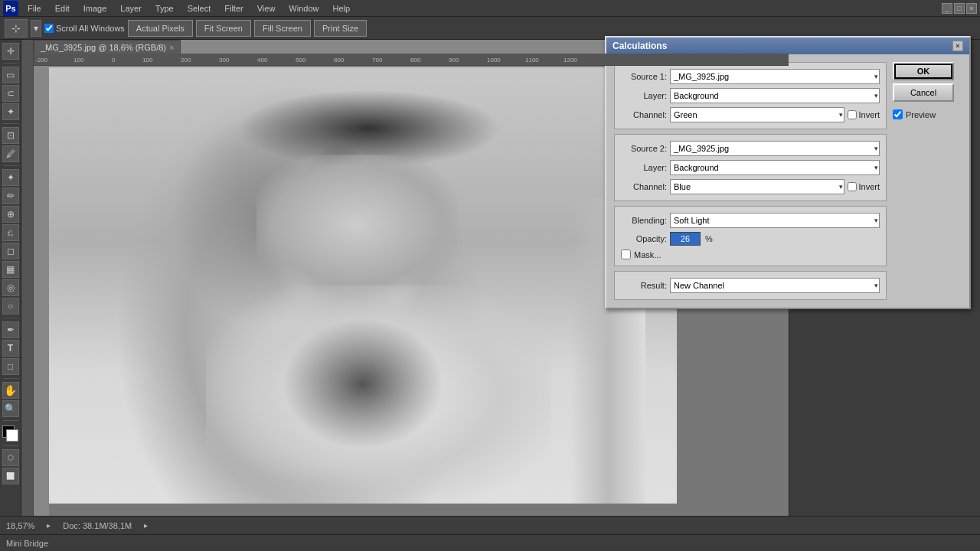 The image size is (980, 551). Describe the element at coordinates (644, 168) in the screenshot. I see `source2-layer-label: Layer:` at that location.